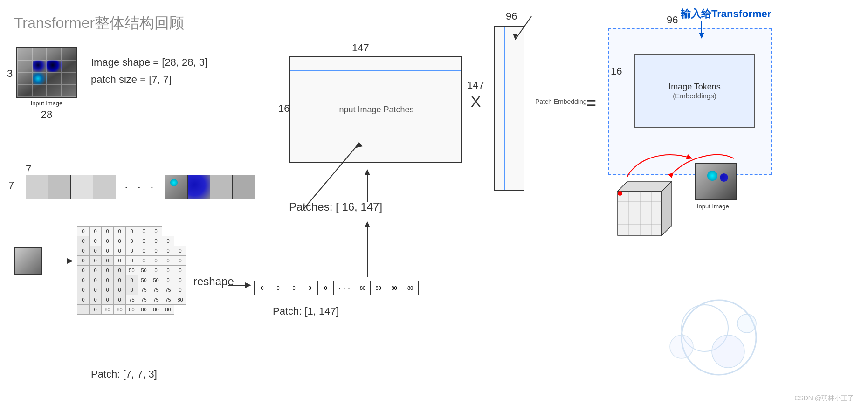  Describe the element at coordinates (28, 169) in the screenshot. I see `dim-7-top: 7` at that location.